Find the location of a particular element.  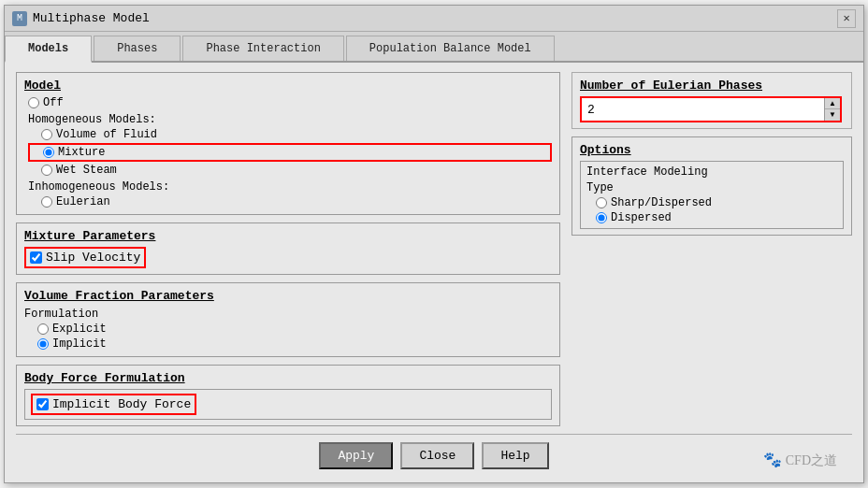

window-title: Multiphase Model is located at coordinates (92, 19).